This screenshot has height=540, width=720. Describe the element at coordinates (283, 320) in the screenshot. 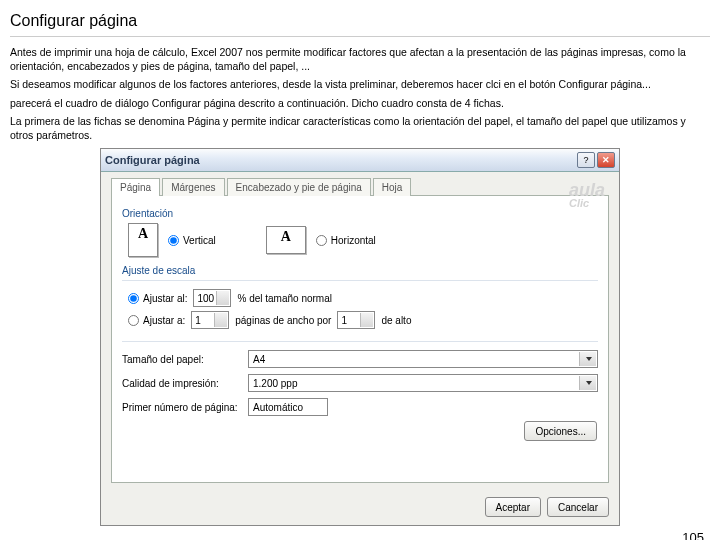

I see `fit-wide-label: páginas de ancho por` at that location.